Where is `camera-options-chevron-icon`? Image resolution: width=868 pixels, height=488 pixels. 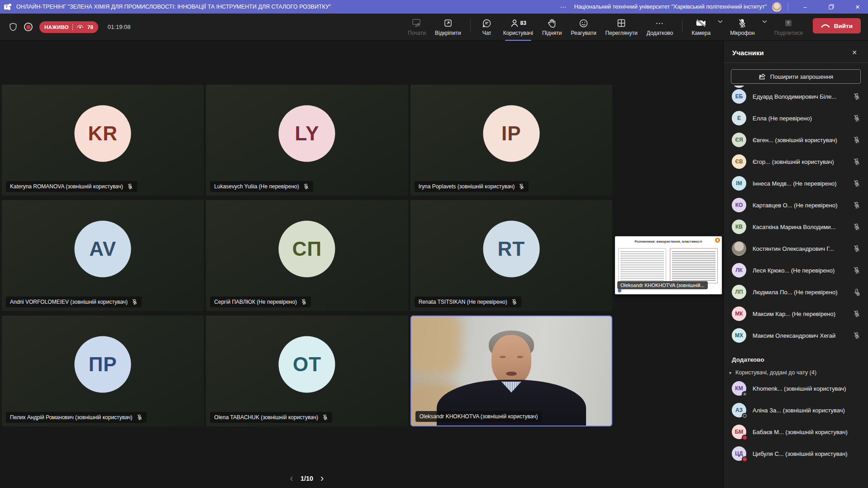 camera-options-chevron-icon is located at coordinates (720, 22).